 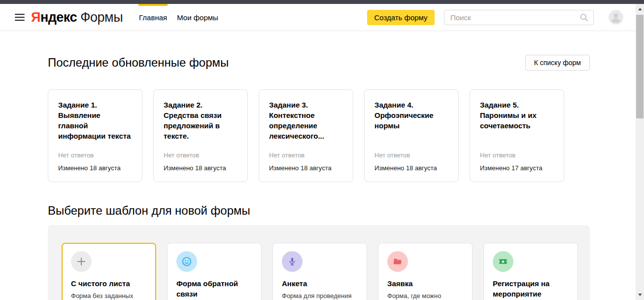 I want to click on template-title: Заявка, so click(x=425, y=283).